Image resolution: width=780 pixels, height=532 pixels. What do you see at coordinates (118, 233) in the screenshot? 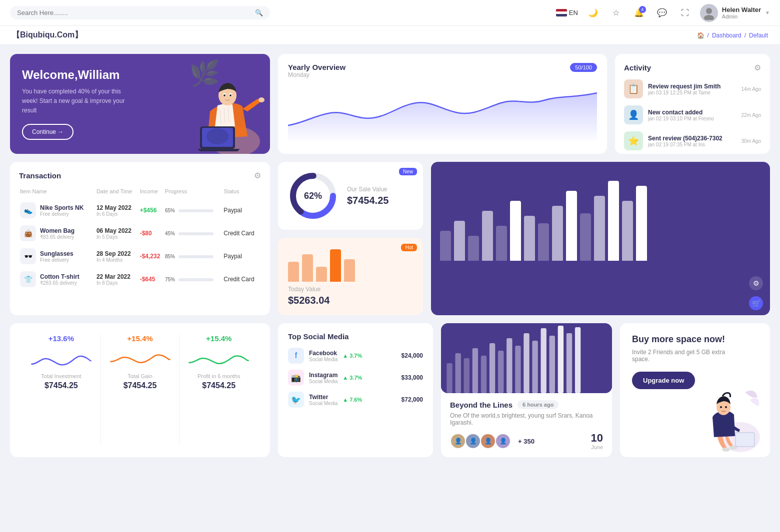
I see `item-date-1: 06 May 2022 In 5 Days` at bounding box center [118, 233].